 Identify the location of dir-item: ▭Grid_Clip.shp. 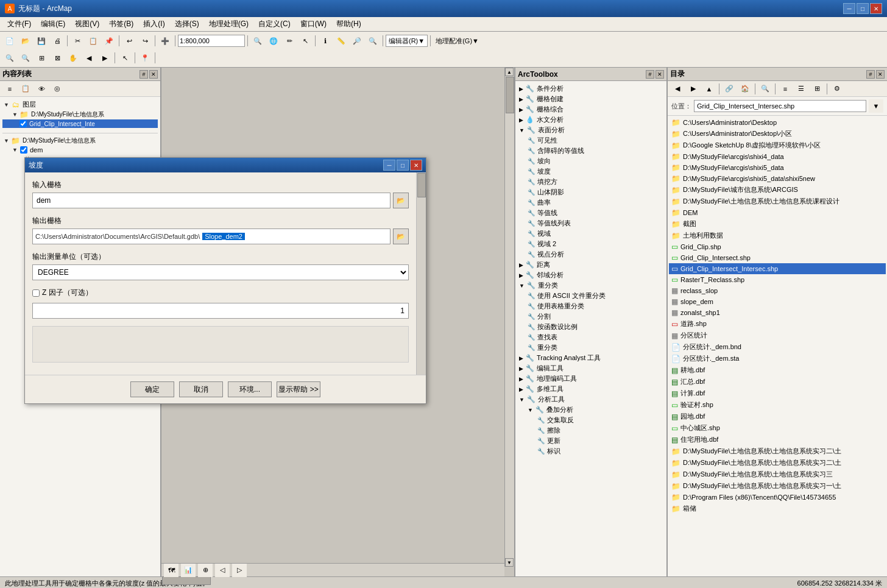
(777, 247).